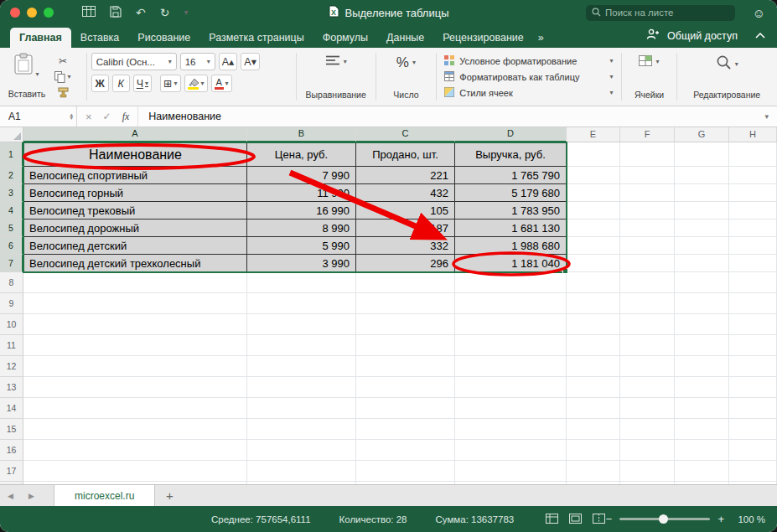  I want to click on cell-E2, so click(593, 176).